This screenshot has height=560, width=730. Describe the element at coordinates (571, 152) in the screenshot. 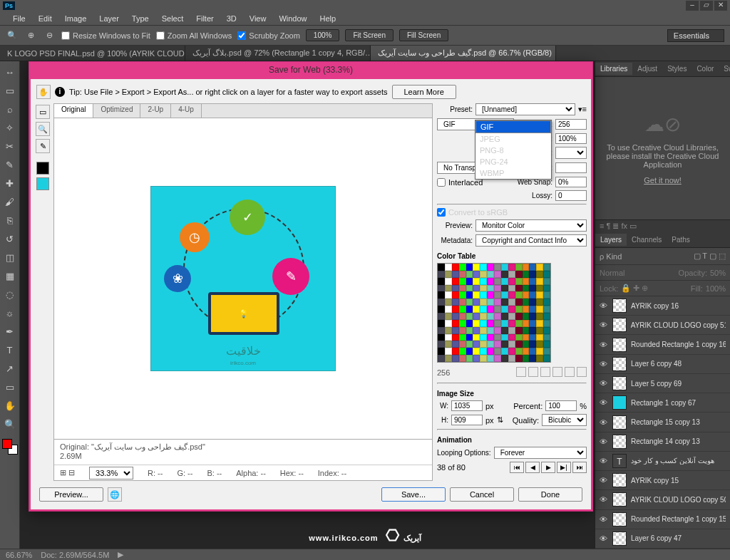

I see `matte-select` at that location.